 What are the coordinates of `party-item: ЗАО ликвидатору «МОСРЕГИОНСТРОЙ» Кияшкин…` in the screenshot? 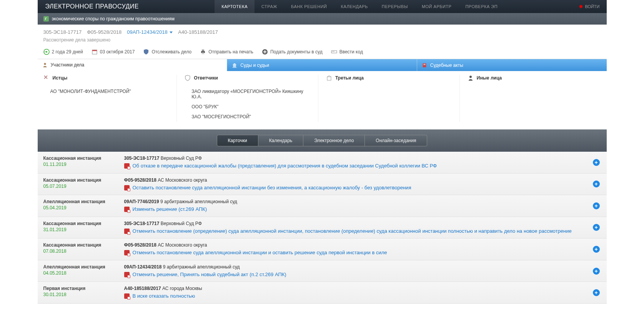 It's located at (248, 94).